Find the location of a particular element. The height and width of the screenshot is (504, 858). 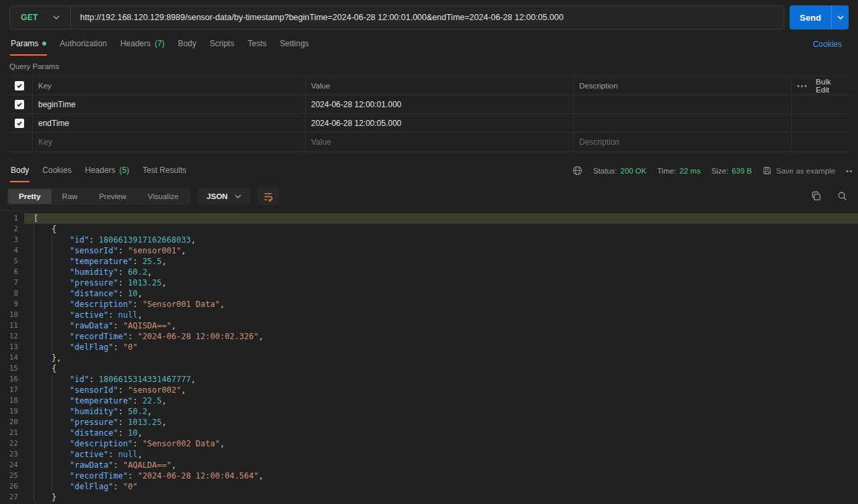

code-line: 15{ is located at coordinates (429, 369).